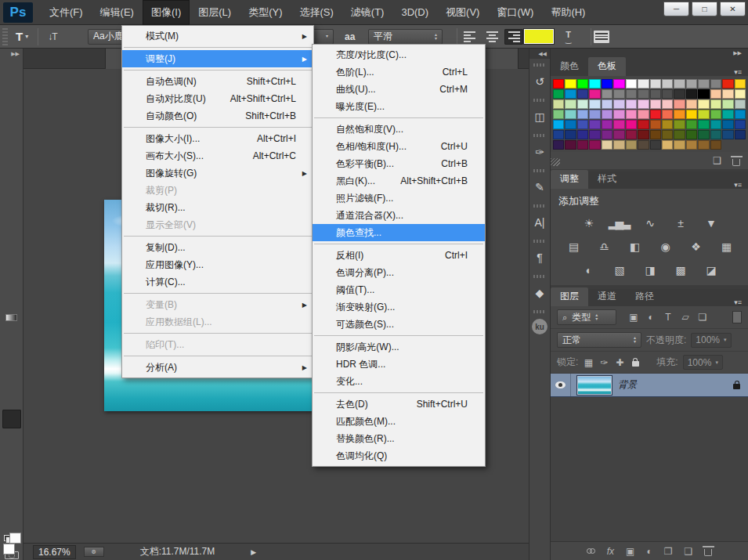  Describe the element at coordinates (604, 247) in the screenshot. I see `color-balance-icon: ♎` at that location.